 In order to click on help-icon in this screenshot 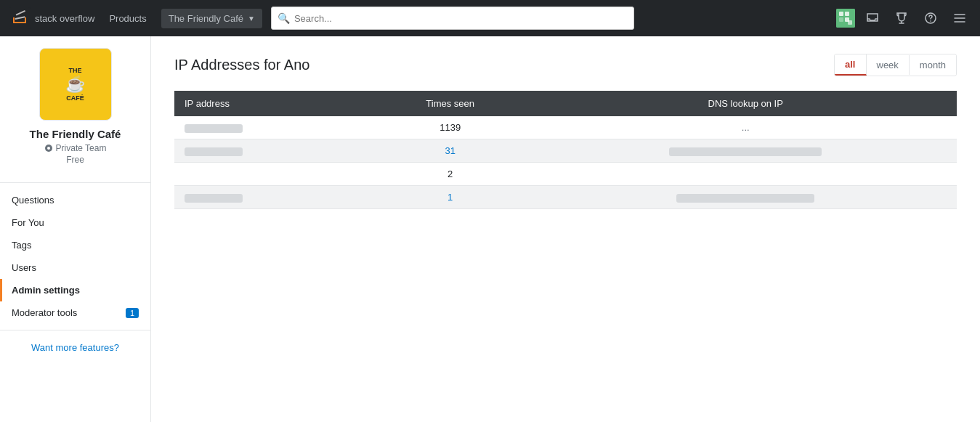, I will do `click(931, 18)`.